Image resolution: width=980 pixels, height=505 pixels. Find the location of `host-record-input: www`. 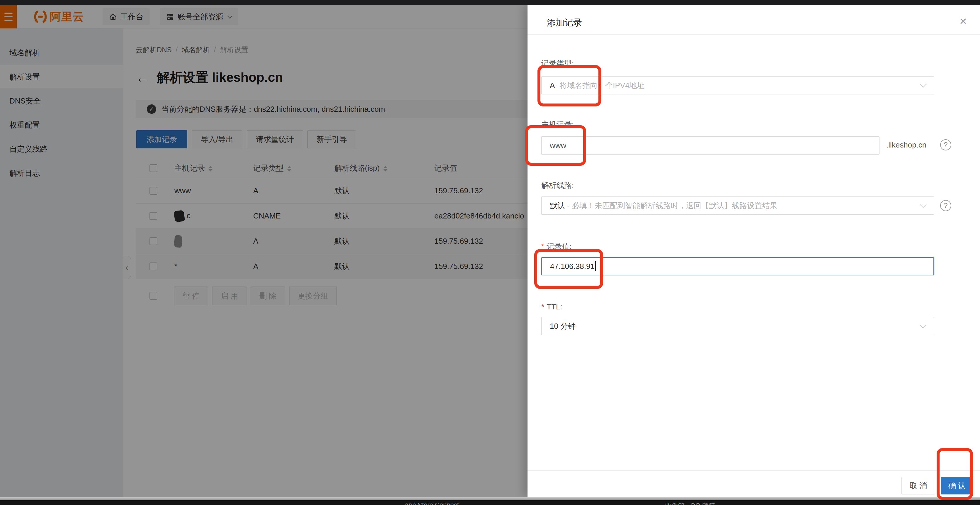

host-record-input: www is located at coordinates (711, 145).